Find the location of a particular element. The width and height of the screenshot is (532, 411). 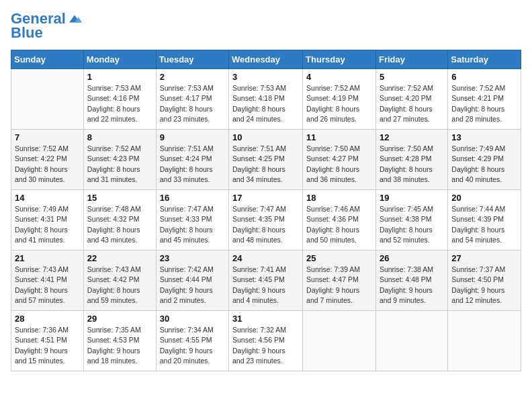

calendar-cell: 17Sunrise: 7:47 AMSunset: 4:35 PMDayligh… is located at coordinates (266, 220).